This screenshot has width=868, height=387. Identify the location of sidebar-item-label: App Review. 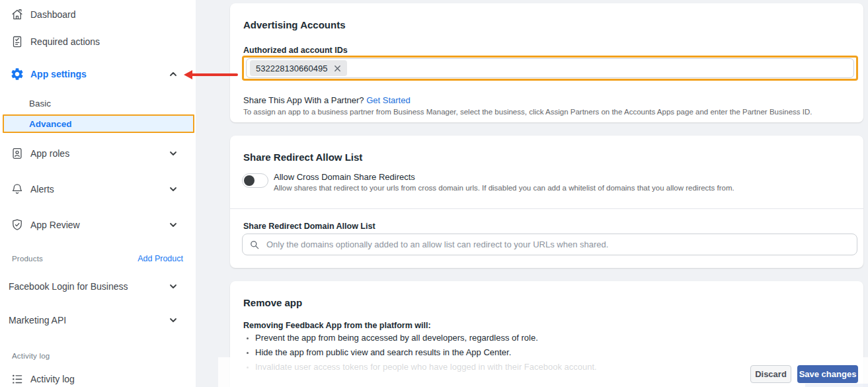
(56, 225).